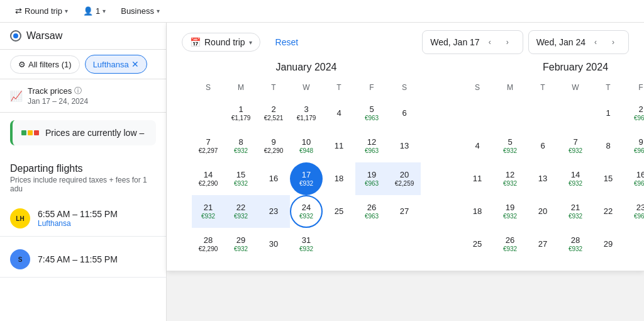  Describe the element at coordinates (306, 89) in the screenshot. I see `january-grid: S M T W T F S` at that location.